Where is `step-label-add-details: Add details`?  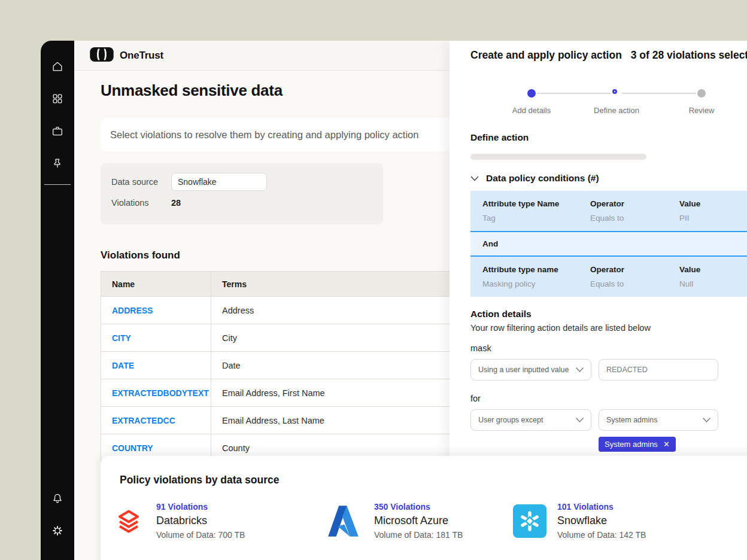
step-label-add-details: Add details is located at coordinates (532, 110).